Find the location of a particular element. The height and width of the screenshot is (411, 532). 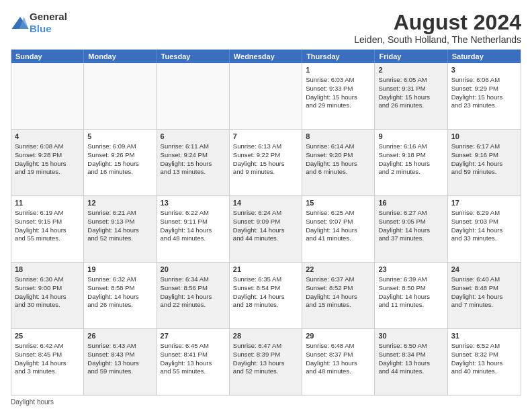

calendar-cell: 3Sunrise: 6:06 AMSunset: 9:29 PMDaylight… is located at coordinates (484, 96).